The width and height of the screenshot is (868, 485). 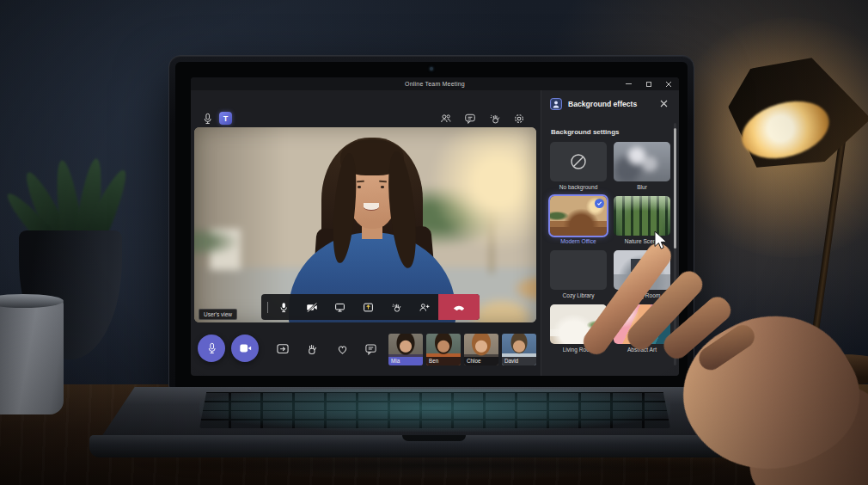 What do you see at coordinates (435, 84) in the screenshot?
I see `titlebar: Online Team Meeting` at bounding box center [435, 84].